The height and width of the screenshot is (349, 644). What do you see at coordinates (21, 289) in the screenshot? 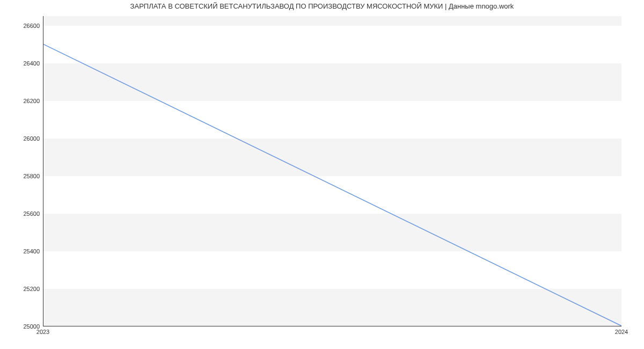
I see `y-tick-label: 25200` at bounding box center [21, 289].